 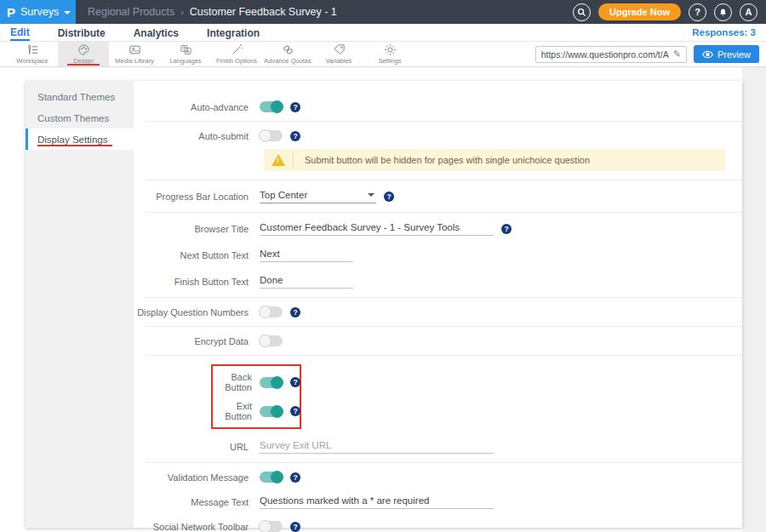 What do you see at coordinates (288, 54) in the screenshot?
I see `tab-advance-quotas: Advance Quotas` at bounding box center [288, 54].